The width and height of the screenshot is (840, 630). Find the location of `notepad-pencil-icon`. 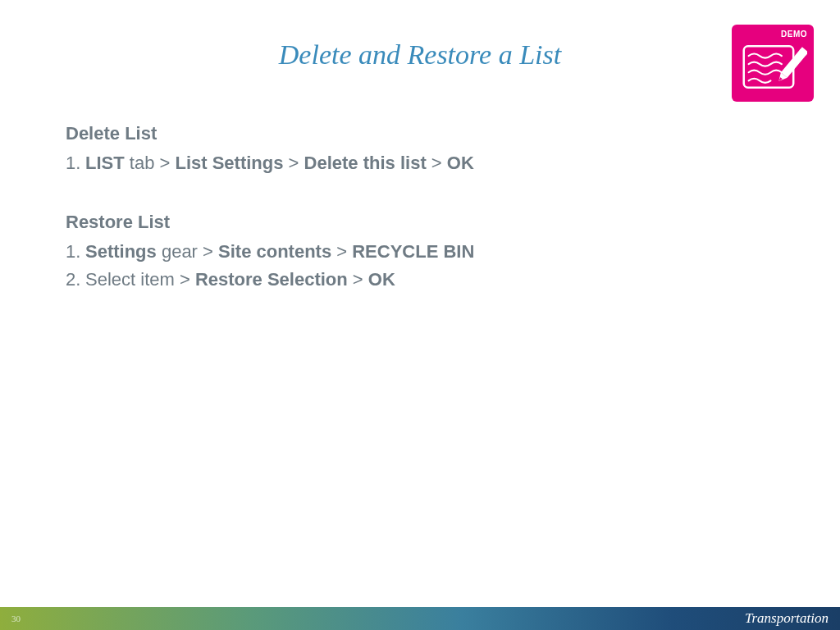

notepad-pencil-icon is located at coordinates (773, 67).